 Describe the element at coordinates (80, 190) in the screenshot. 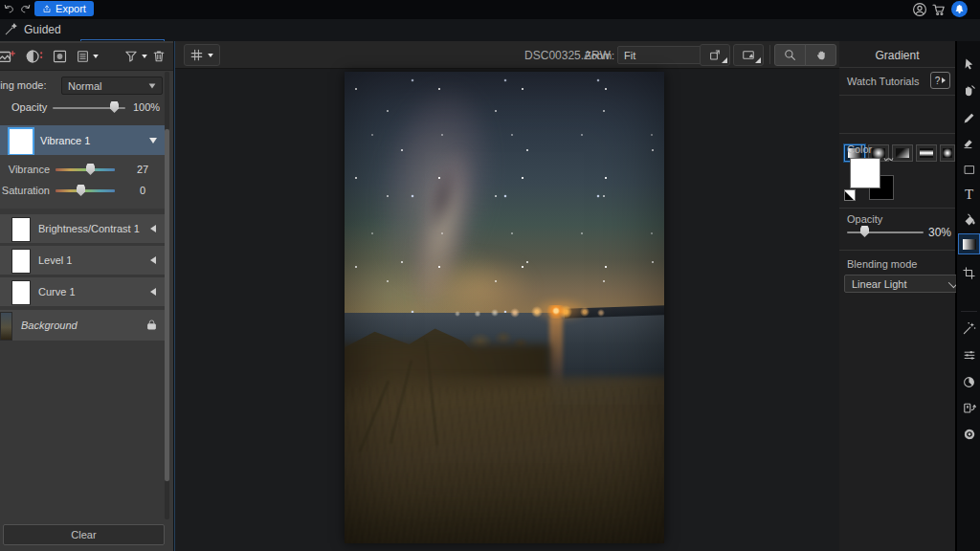

I see `saturation-slider-handle` at that location.